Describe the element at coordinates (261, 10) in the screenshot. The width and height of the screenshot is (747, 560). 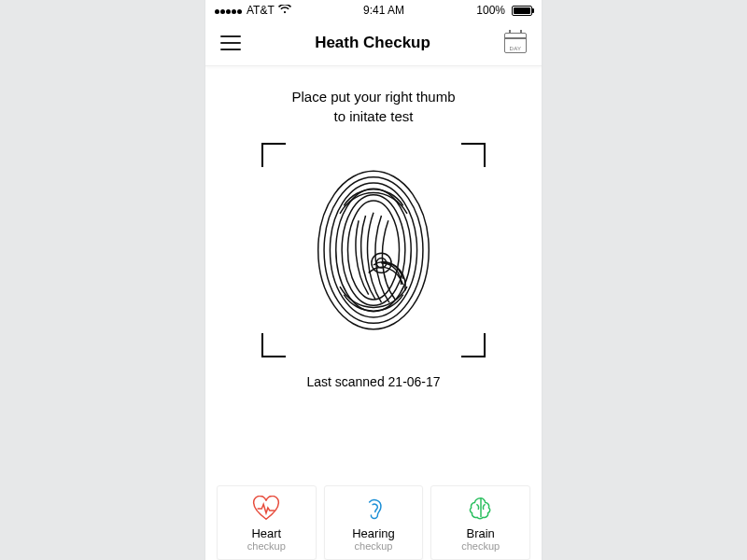
I see `carrier-label: AT&T` at that location.